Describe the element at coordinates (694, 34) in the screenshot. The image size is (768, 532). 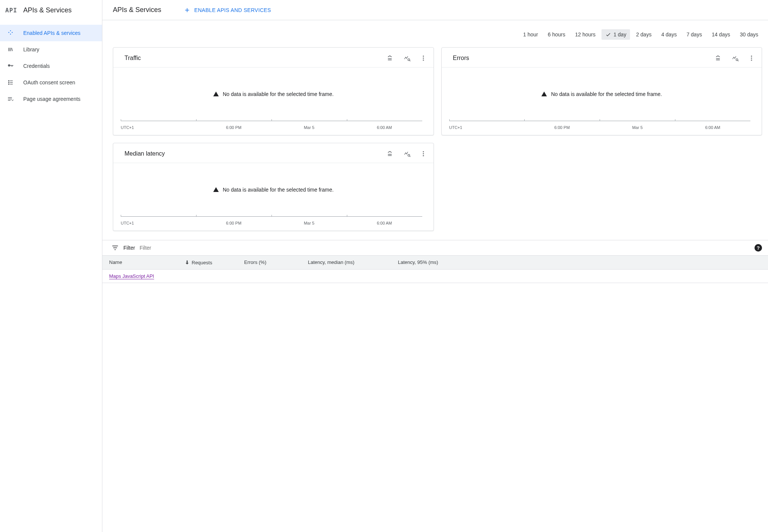
I see `time-range-7d: 7 days` at that location.